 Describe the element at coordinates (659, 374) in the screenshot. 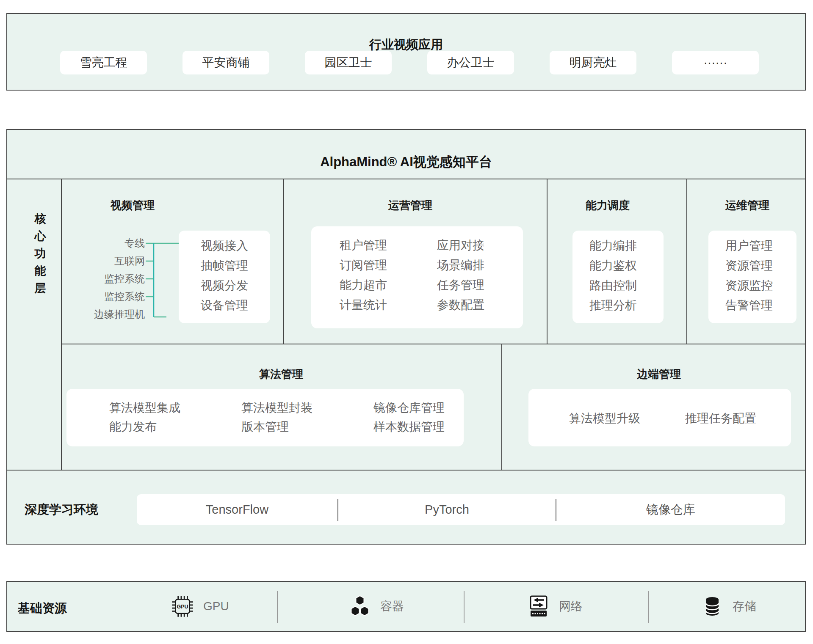

I see `edge-mgmt-title: 边端管理` at that location.